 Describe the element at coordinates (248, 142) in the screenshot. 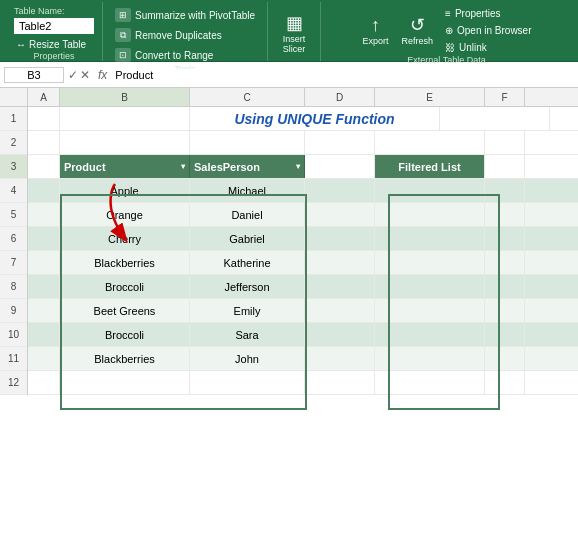

I see `cell-c2` at that location.